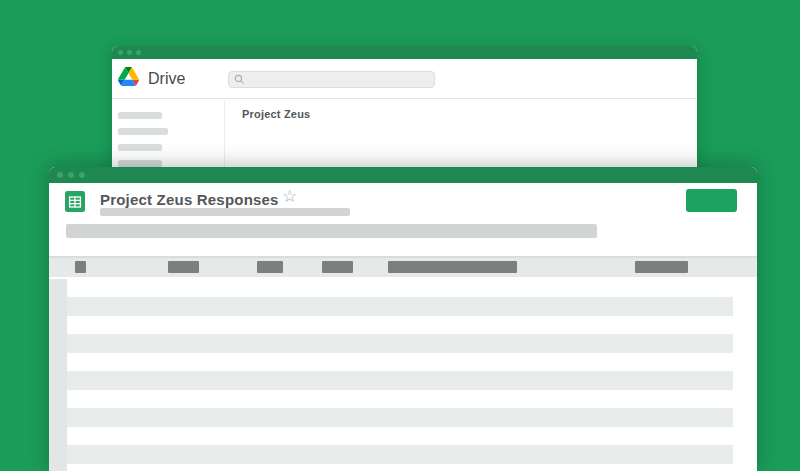  Describe the element at coordinates (128, 76) in the screenshot. I see `google-drive-icon` at that location.